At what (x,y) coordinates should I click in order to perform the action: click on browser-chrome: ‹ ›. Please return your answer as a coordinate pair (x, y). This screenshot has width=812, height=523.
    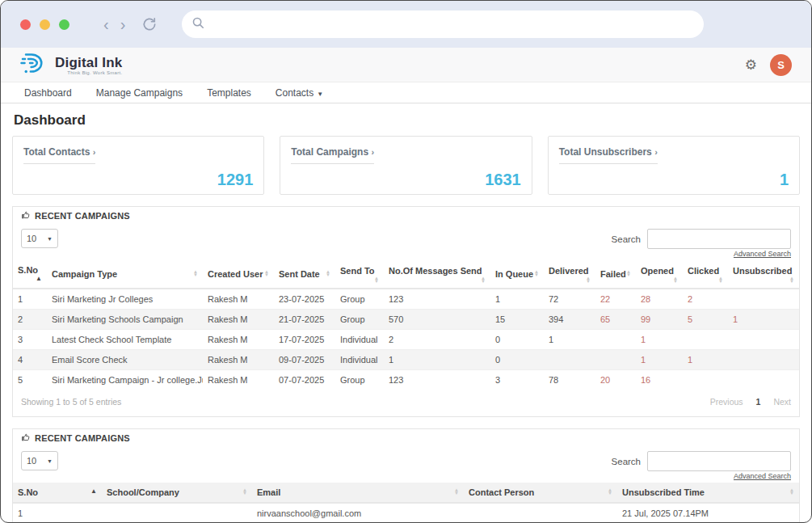
    Looking at the image, I should click on (406, 24).